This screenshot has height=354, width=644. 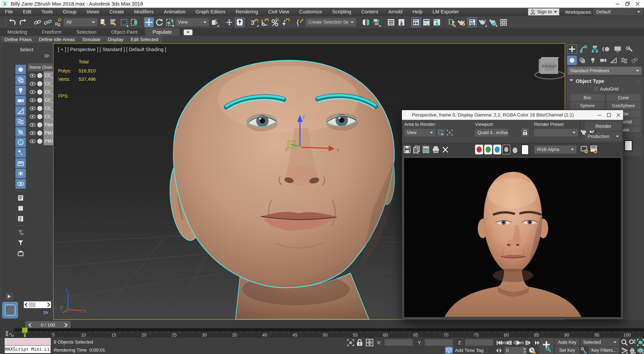 I want to click on rfw-title-bar: 3 Perspective, frame 0, Display Gamma: 2…, so click(x=512, y=115).